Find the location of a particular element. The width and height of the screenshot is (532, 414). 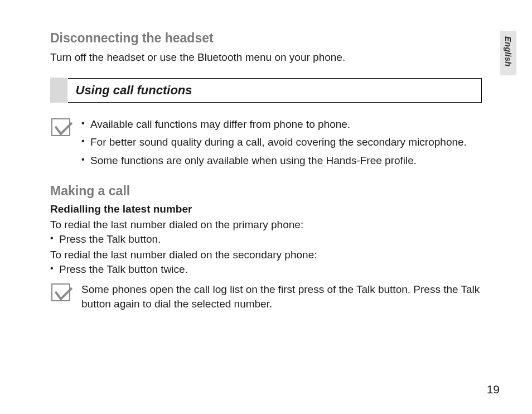

section-heading-making-call: Making a call is located at coordinates (266, 191).